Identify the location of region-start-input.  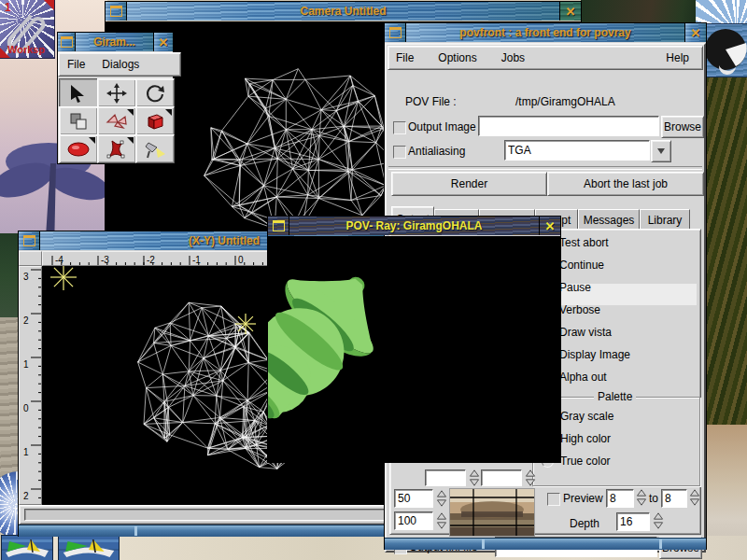
(414, 498).